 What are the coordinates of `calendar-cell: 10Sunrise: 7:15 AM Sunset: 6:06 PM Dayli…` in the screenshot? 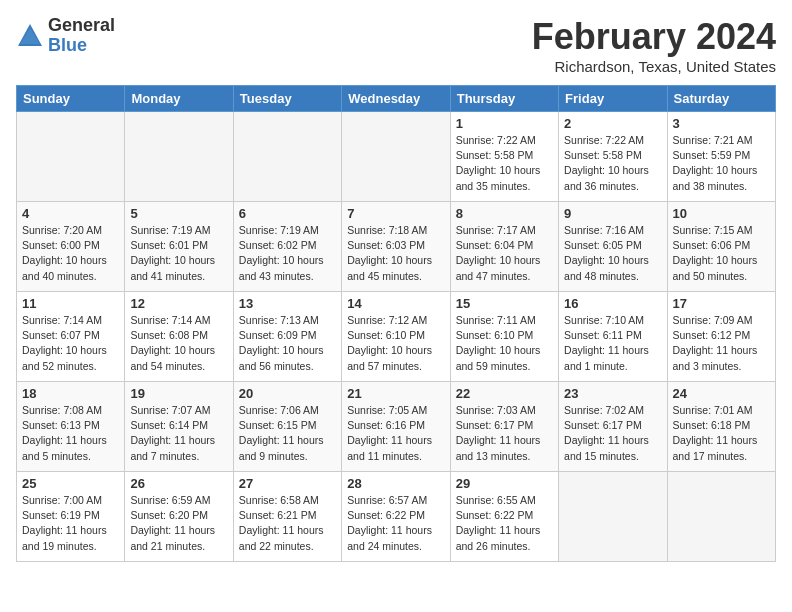 It's located at (721, 247).